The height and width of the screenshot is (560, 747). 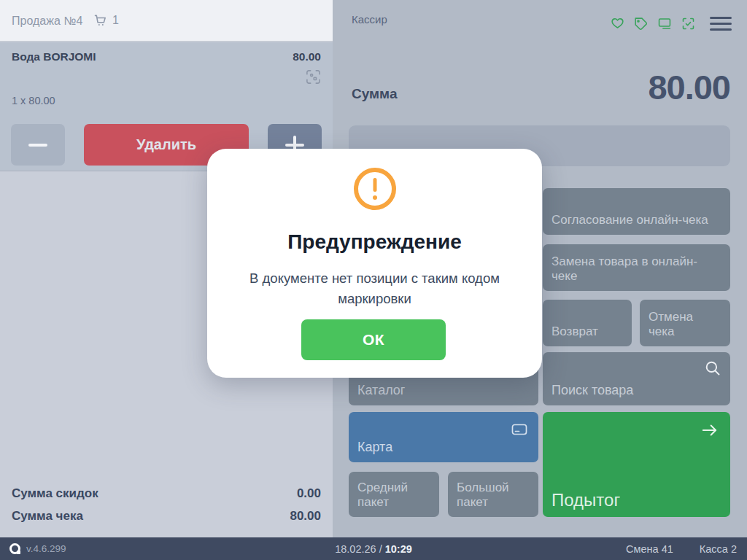 What do you see at coordinates (375, 189) in the screenshot?
I see `warning-icon` at bounding box center [375, 189].